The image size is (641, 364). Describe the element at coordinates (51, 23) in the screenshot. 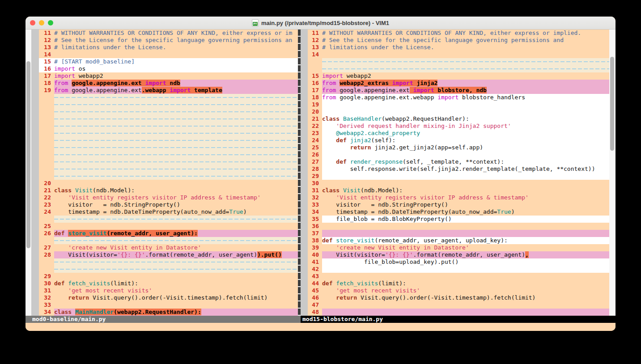

I see `zoom-button` at that location.